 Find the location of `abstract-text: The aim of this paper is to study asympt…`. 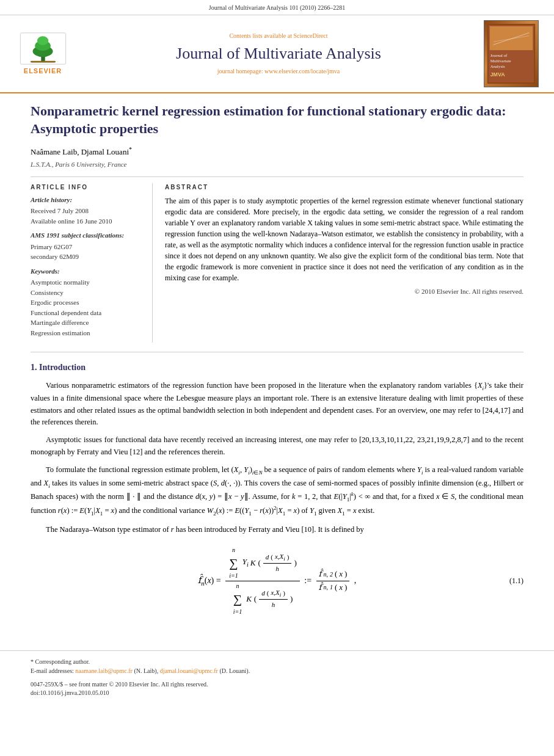

abstract-text: The aim of this paper is to study asympt… is located at coordinates (344, 239).